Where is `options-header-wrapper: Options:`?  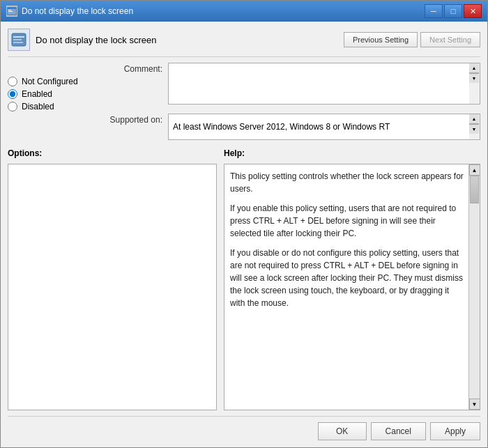
options-header-wrapper: Options: is located at coordinates (112, 153).